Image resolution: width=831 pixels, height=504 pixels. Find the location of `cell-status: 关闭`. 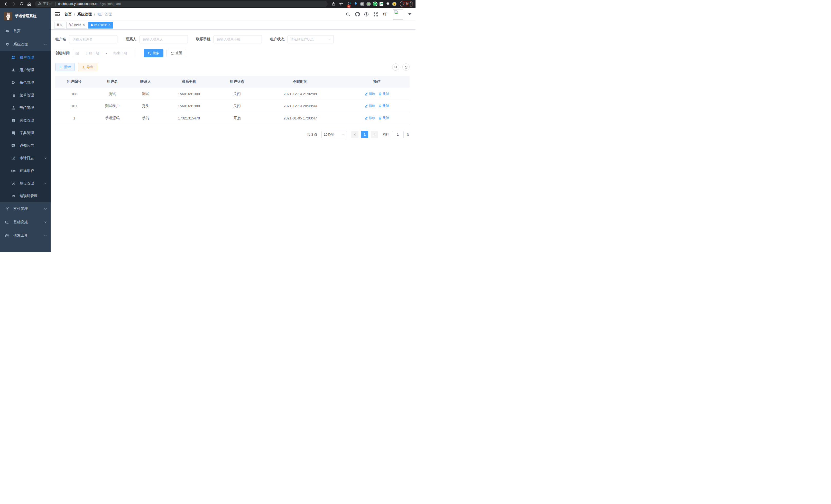

cell-status: 关闭 is located at coordinates (237, 106).